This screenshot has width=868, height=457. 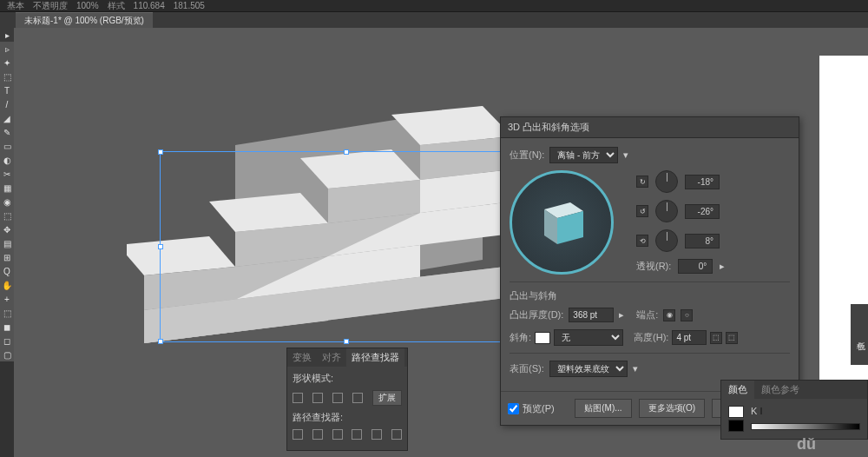 I want to click on bevel-label: 斜角:, so click(x=521, y=337).